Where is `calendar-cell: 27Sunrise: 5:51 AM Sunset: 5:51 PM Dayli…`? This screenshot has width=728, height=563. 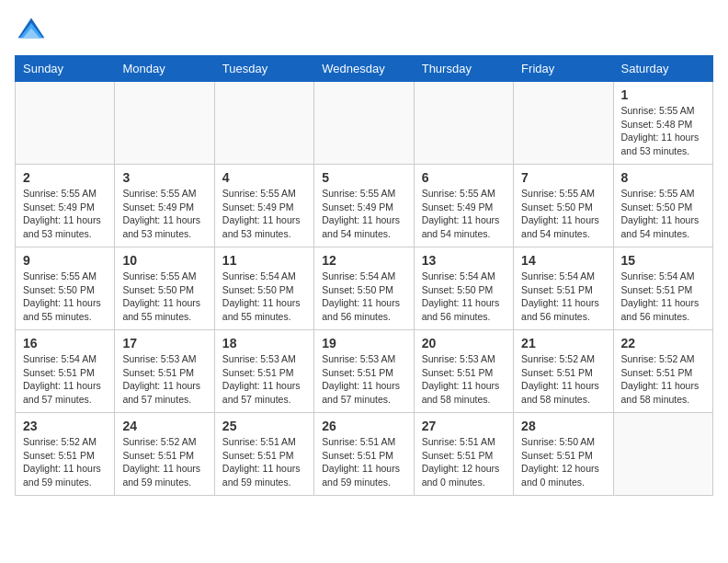 calendar-cell: 27Sunrise: 5:51 AM Sunset: 5:51 PM Dayli… is located at coordinates (463, 454).